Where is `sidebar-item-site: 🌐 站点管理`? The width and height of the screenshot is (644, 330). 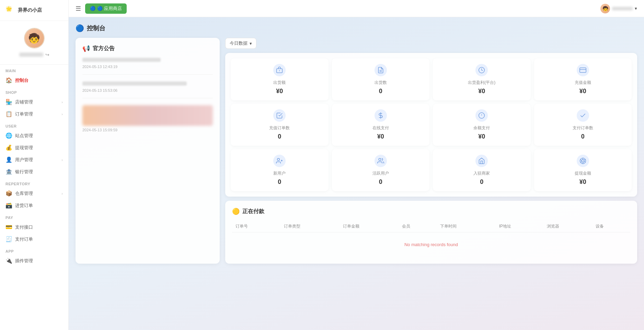
sidebar-item-site: 🌐 站点管理 is located at coordinates (34, 135).